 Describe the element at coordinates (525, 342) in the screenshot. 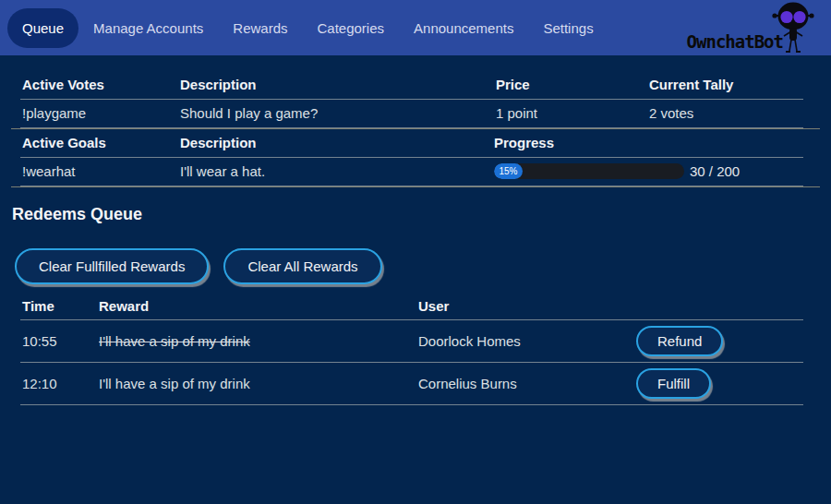

I see `redeem-user: Doorlock Homes` at that location.